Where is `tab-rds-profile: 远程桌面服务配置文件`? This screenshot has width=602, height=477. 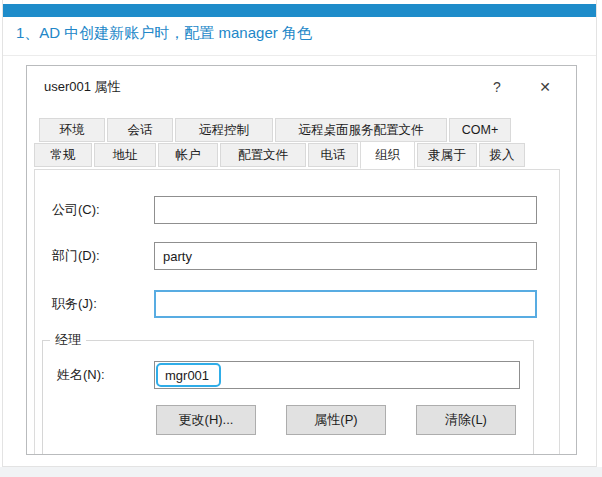 tab-rds-profile: 远程桌面服务配置文件 is located at coordinates (361, 130).